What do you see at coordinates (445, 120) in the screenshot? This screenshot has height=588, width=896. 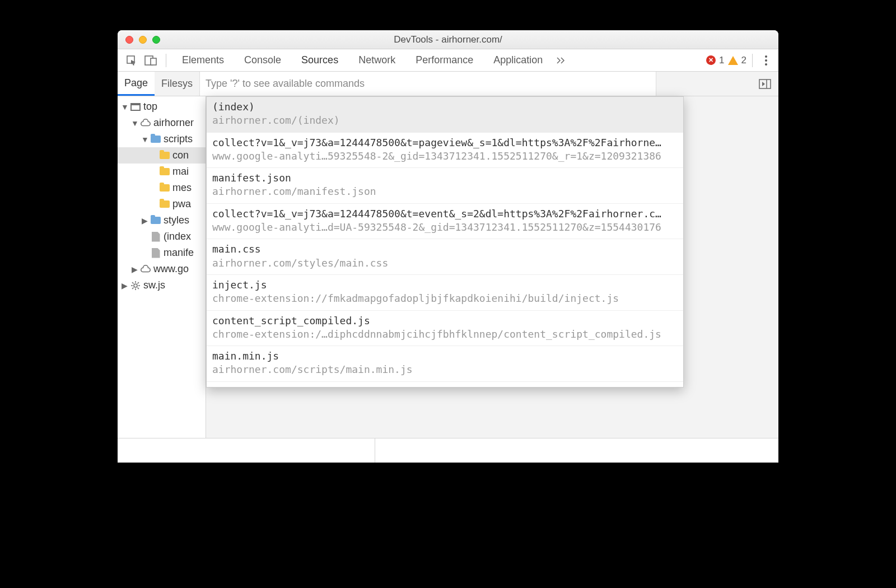 I see `suggestion-sub: airhorner.com/(index)` at bounding box center [445, 120].